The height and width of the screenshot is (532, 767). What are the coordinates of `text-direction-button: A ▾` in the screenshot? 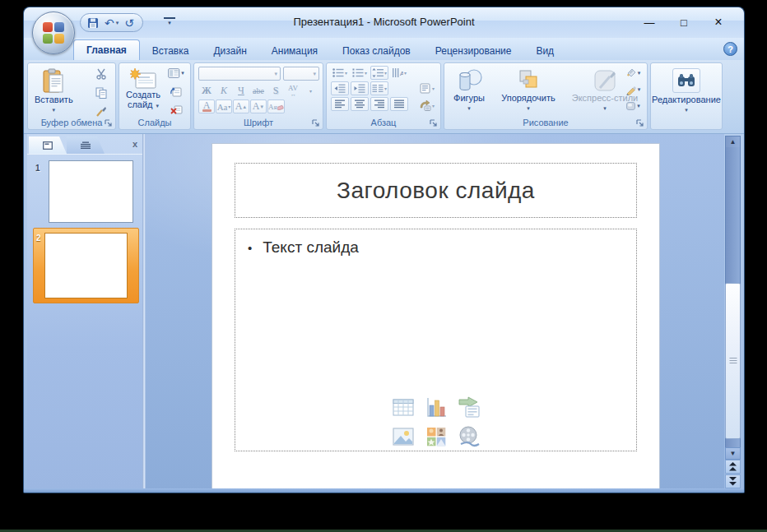 It's located at (399, 72).